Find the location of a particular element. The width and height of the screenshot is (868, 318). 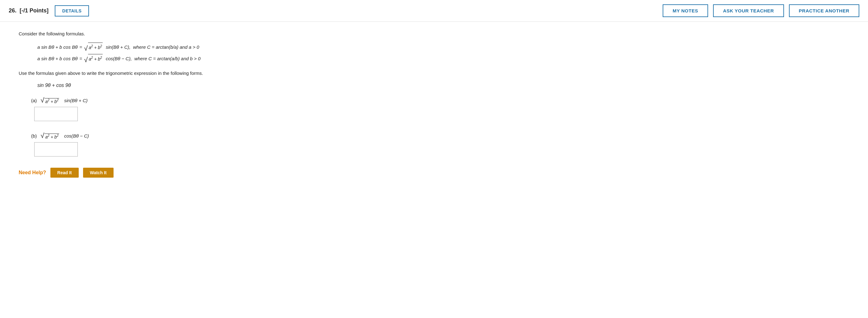

part-b-block: (b) √ a2 + b2 cos(Bθ − C) is located at coordinates (224, 144).